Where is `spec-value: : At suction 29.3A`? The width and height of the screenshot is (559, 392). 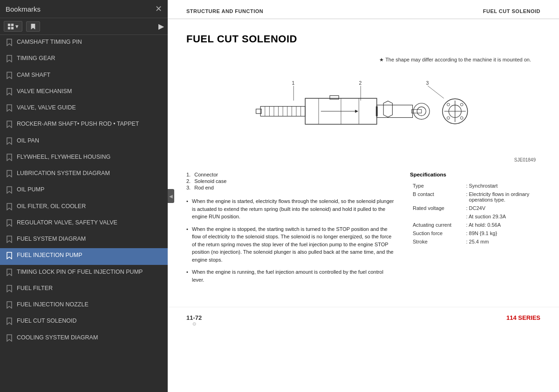
spec-value: : At suction 29.3A is located at coordinates (502, 216).